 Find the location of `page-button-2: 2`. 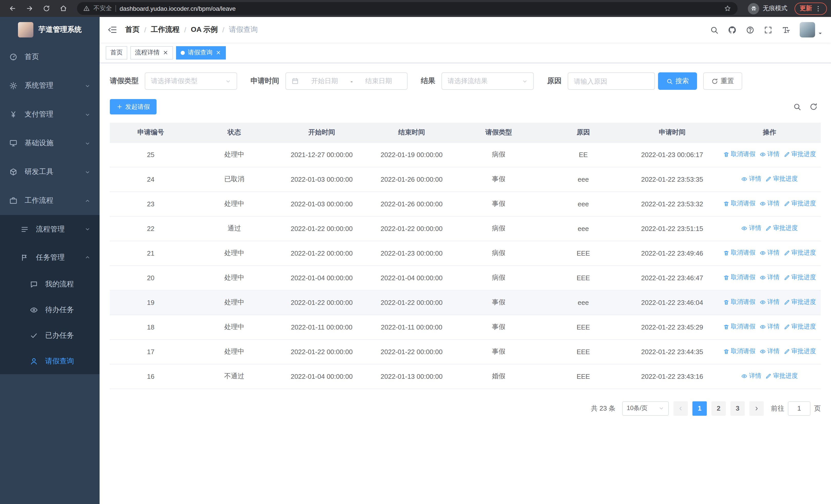

page-button-2: 2 is located at coordinates (718, 408).